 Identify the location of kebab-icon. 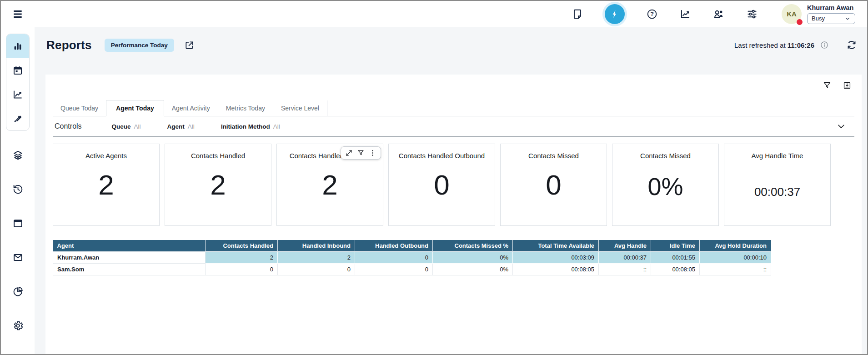
(373, 153).